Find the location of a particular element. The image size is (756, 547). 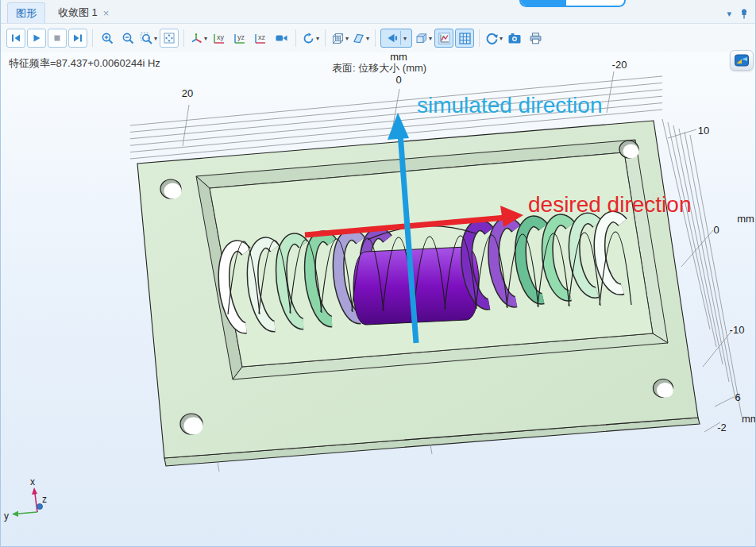

projection-camera-button is located at coordinates (281, 38).